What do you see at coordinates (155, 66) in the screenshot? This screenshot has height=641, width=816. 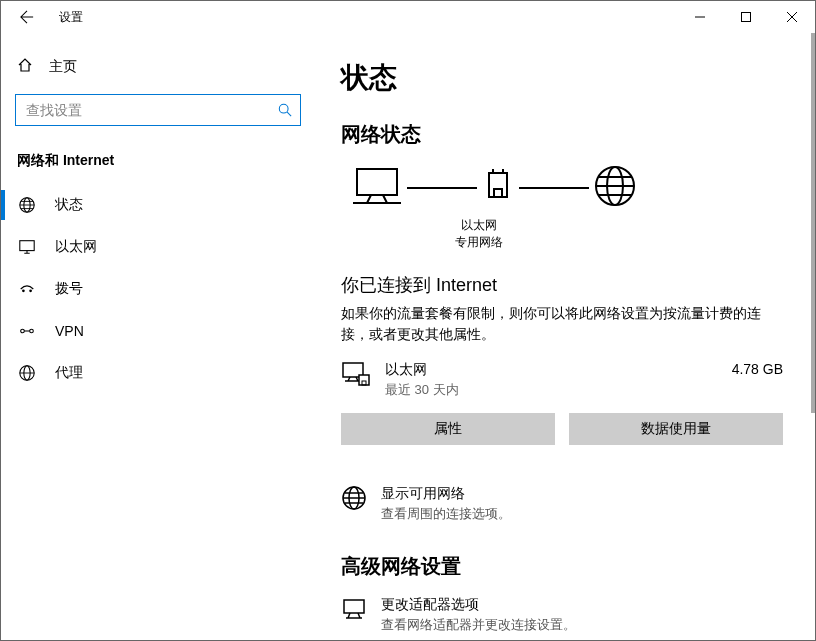 I see `home-button: 主页` at bounding box center [155, 66].